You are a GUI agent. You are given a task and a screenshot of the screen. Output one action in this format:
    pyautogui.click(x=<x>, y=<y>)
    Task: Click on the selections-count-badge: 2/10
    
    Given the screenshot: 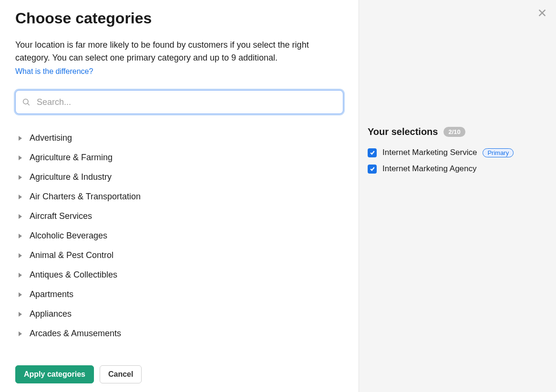 What is the action you would take?
    pyautogui.click(x=454, y=132)
    